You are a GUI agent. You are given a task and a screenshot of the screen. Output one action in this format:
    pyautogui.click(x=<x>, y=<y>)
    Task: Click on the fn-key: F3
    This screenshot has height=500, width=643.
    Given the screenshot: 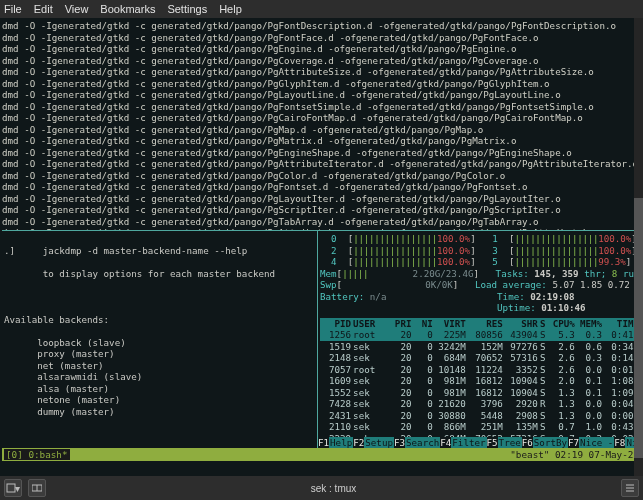 What is the action you would take?
    pyautogui.click(x=400, y=442)
    